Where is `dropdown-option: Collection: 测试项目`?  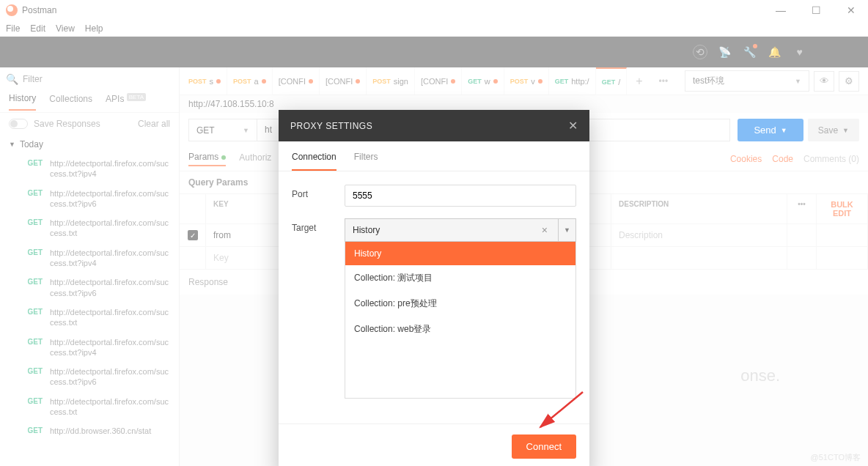
dropdown-option: Collection: 测试项目 is located at coordinates (460, 278).